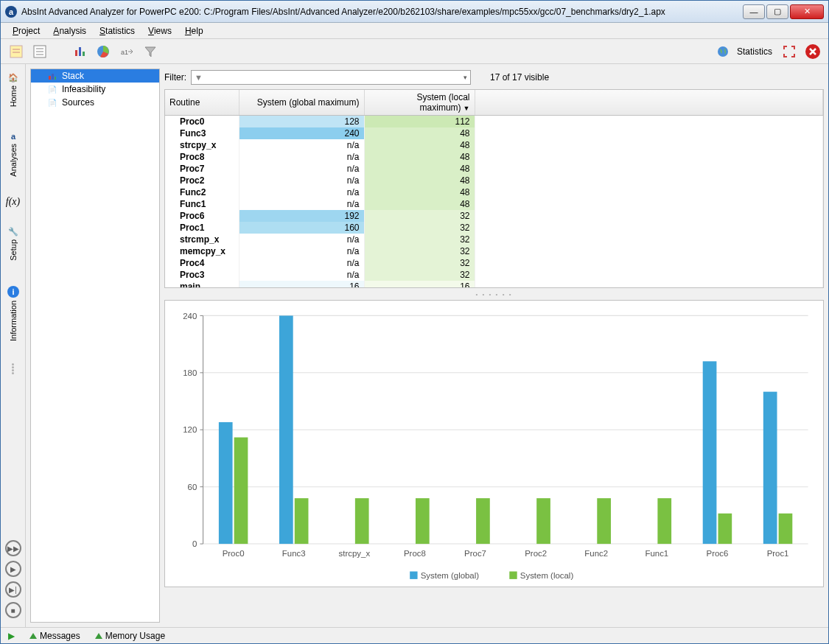  I want to click on fx-icon: f(x), so click(13, 202).